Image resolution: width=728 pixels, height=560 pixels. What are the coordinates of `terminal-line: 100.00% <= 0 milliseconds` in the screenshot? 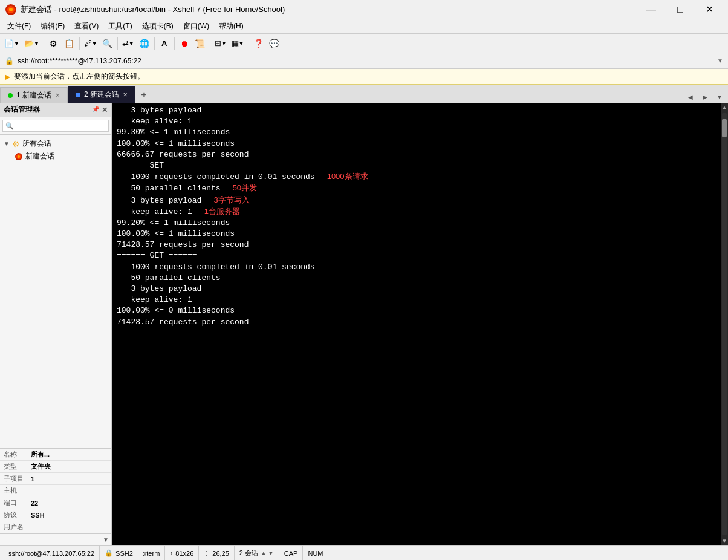 It's located at (416, 311).